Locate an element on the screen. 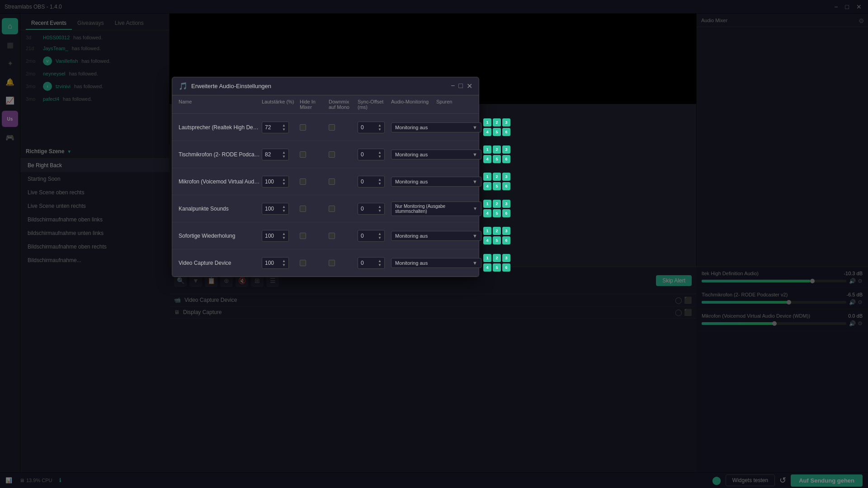 The image size is (868, 488). audio-settings-icon: 🎵 is located at coordinates (183, 86).